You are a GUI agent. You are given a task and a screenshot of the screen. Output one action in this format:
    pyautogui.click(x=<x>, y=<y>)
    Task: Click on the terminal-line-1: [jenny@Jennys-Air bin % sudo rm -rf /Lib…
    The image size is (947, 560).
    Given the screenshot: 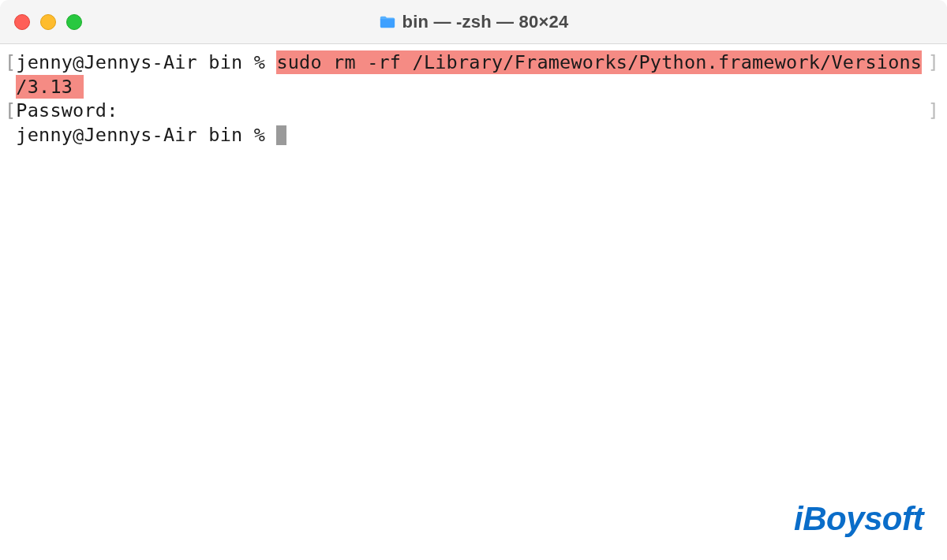 What is the action you would take?
    pyautogui.click(x=474, y=63)
    